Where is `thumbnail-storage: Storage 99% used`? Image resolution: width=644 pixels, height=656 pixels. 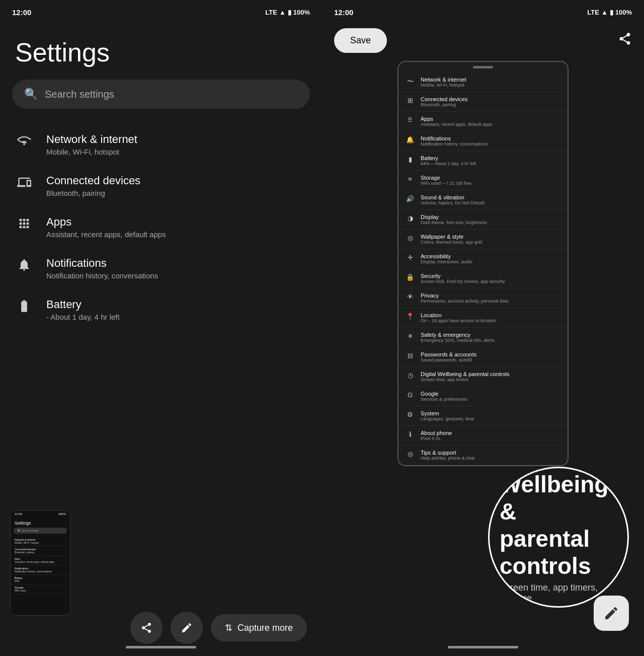
thumbnail-storage: Storage 99% used is located at coordinates (40, 589).